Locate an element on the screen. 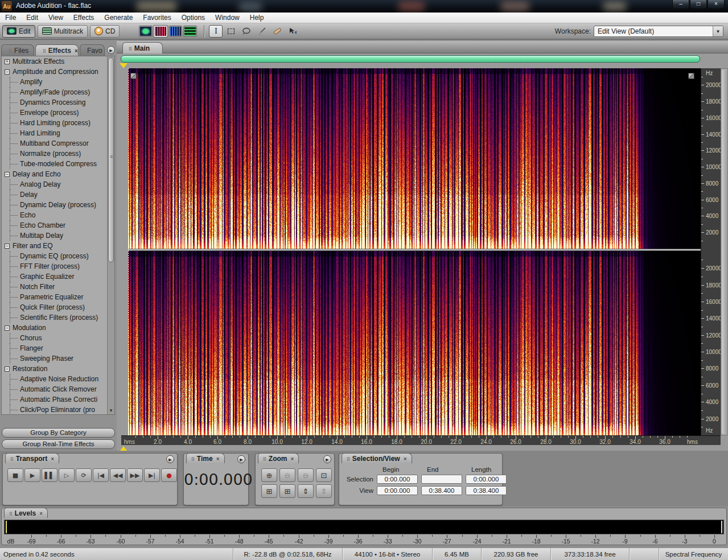  play-button: ▶ is located at coordinates (32, 475).